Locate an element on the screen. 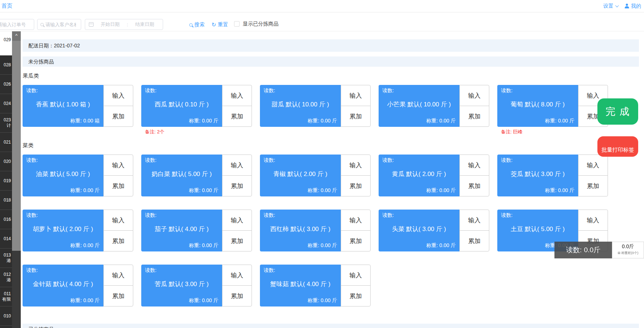 The height and width of the screenshot is (328, 644). scale-reading-panel: 读数:茭瓜 默认( 3.00 斤 )称重: 0.00 斤 is located at coordinates (538, 176).